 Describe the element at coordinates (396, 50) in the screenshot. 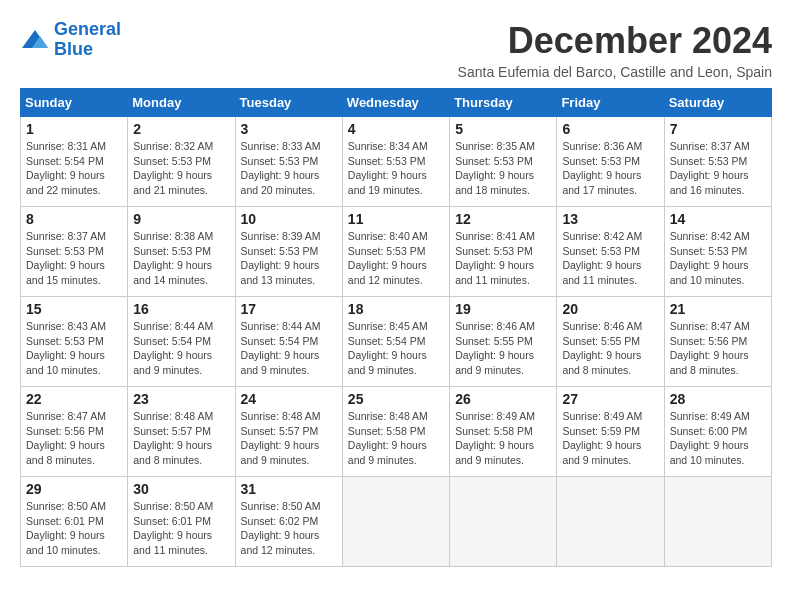

I see `page-header: General Blue December 2024 Santa Eufemia…` at that location.